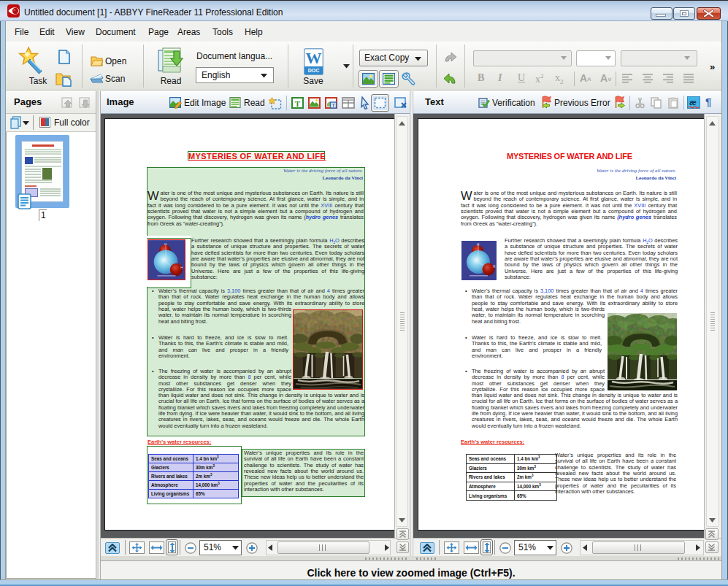 The image size is (728, 586). I want to click on svg-text: DOC, so click(314, 70).